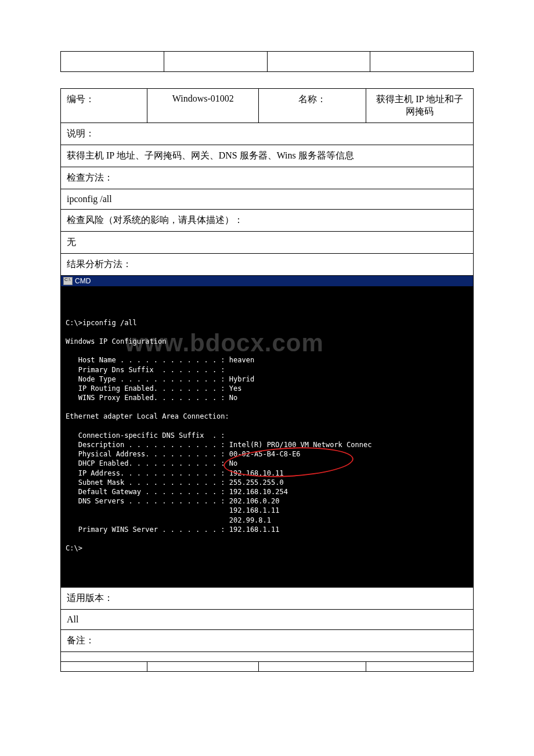  I want to click on top-empty-table, so click(267, 62).